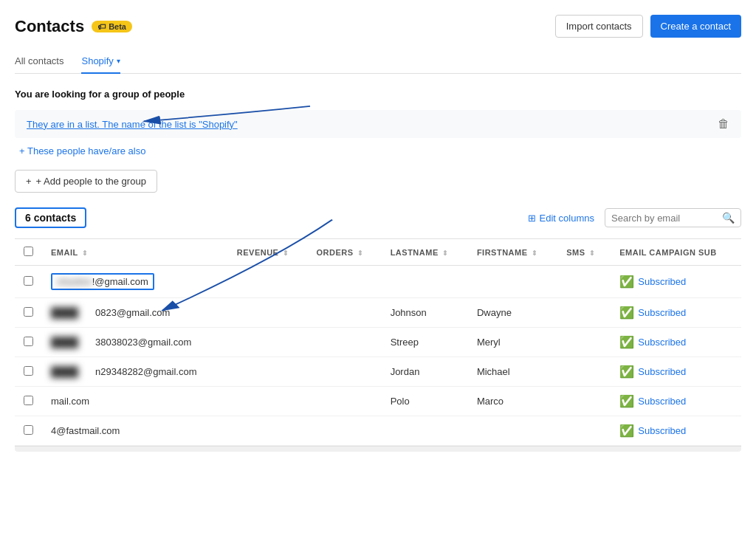 The height and width of the screenshot is (544, 756). Describe the element at coordinates (378, 282) in the screenshot. I see `table-row: chucknc!@gmail.com✅ Subscribed` at that location.